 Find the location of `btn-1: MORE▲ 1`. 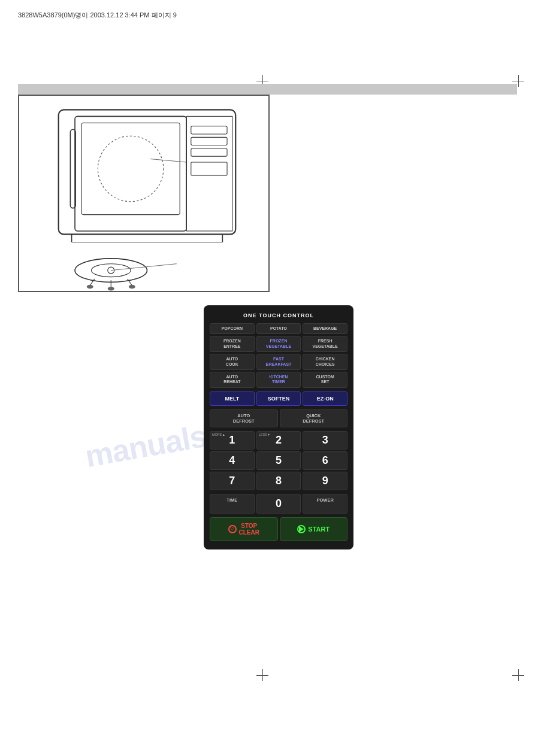

btn-1: MORE▲ 1 is located at coordinates (232, 441).